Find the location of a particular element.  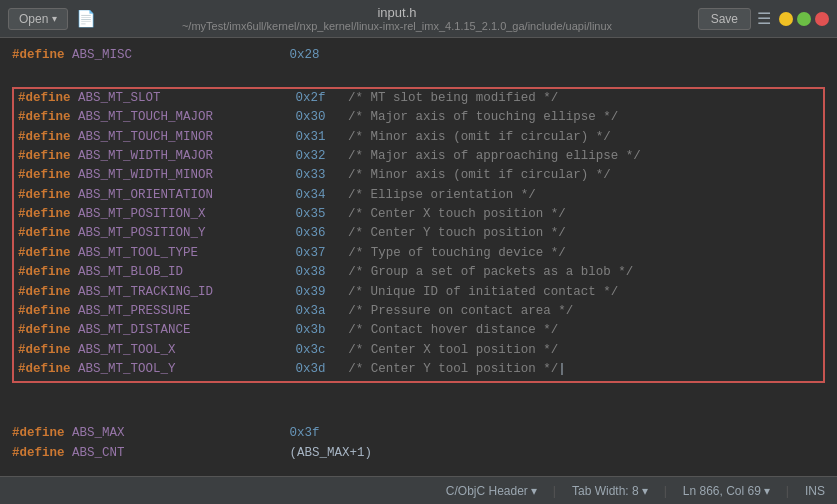

file-icon: 📄 is located at coordinates (86, 19).